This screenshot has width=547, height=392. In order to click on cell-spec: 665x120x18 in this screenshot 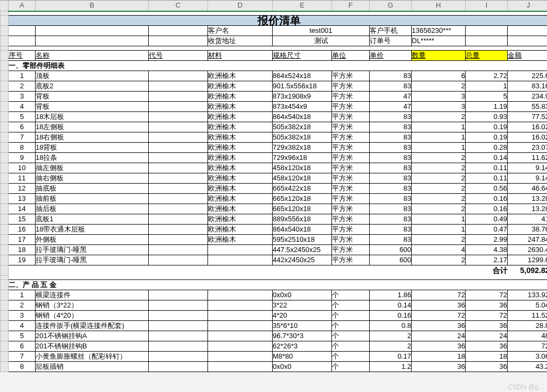, I will do `click(302, 199)`.